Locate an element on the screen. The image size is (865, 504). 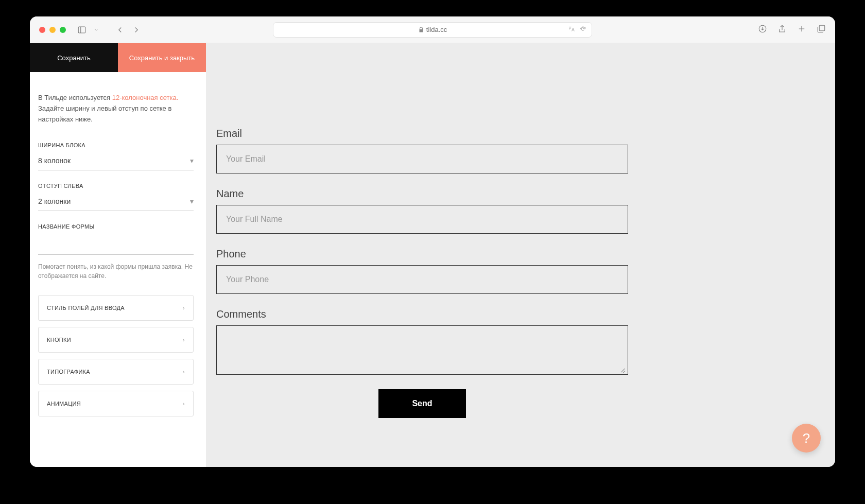
save-close-button: Сохранить и закрыть is located at coordinates (162, 58).